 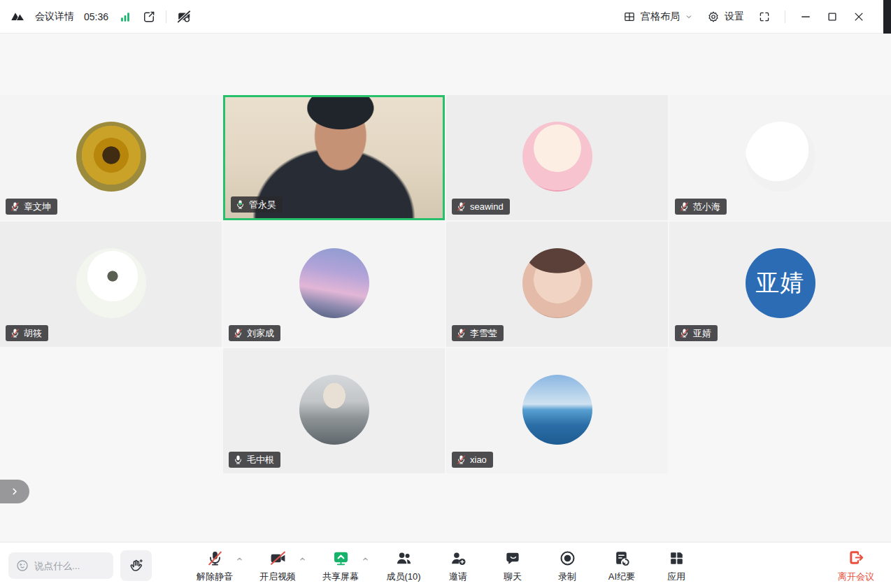 I want to click on divider, so click(x=166, y=17).